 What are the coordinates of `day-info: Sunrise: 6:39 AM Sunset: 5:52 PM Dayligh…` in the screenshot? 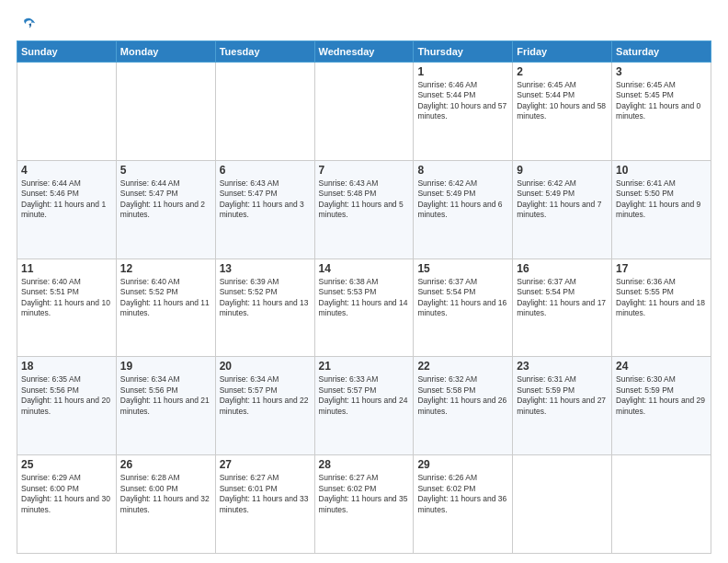 It's located at (265, 298).